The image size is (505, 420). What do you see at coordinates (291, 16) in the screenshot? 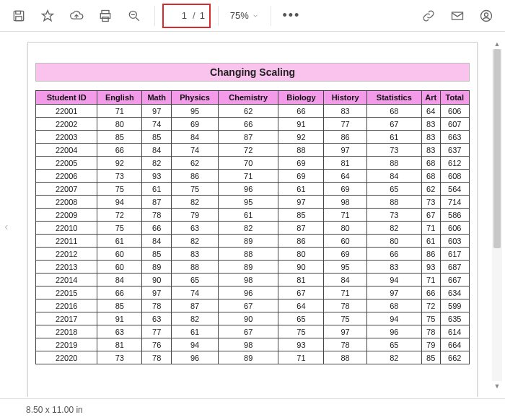
I see `more-icon: •••` at bounding box center [291, 16].